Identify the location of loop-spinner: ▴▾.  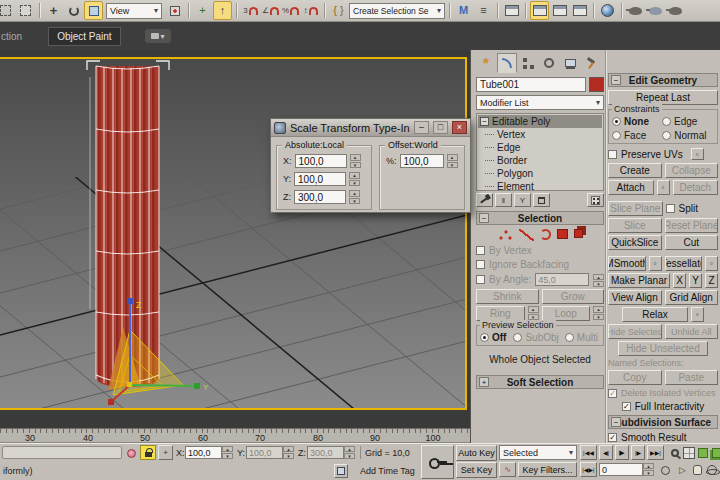
(598, 313).